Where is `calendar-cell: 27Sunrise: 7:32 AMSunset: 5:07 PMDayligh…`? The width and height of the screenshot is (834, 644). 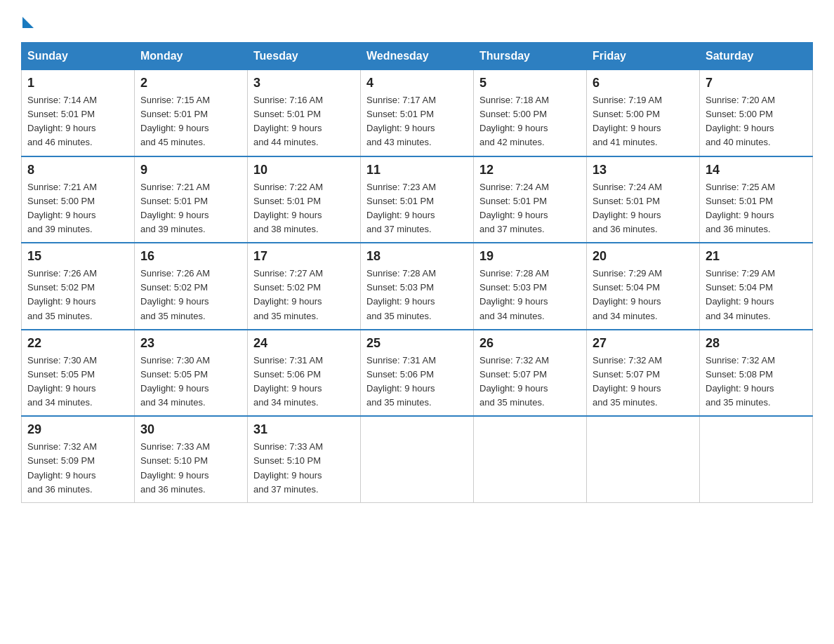
calendar-cell: 27Sunrise: 7:32 AMSunset: 5:07 PMDayligh… is located at coordinates (643, 373).